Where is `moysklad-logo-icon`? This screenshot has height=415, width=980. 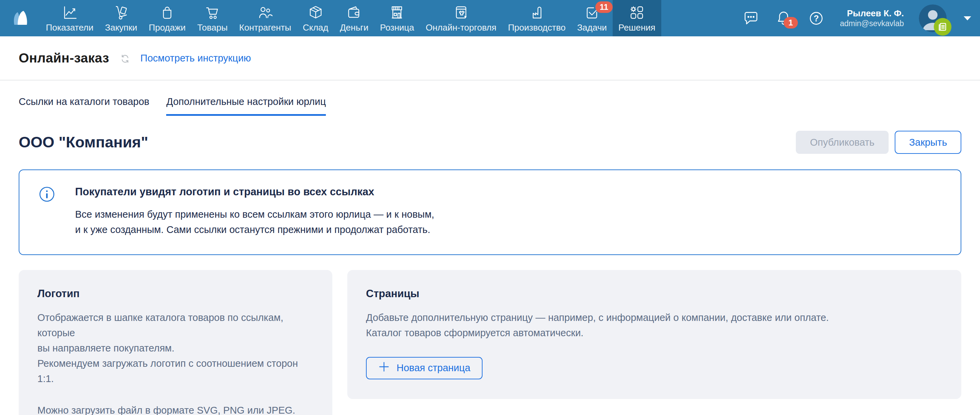 moysklad-logo-icon is located at coordinates (20, 18).